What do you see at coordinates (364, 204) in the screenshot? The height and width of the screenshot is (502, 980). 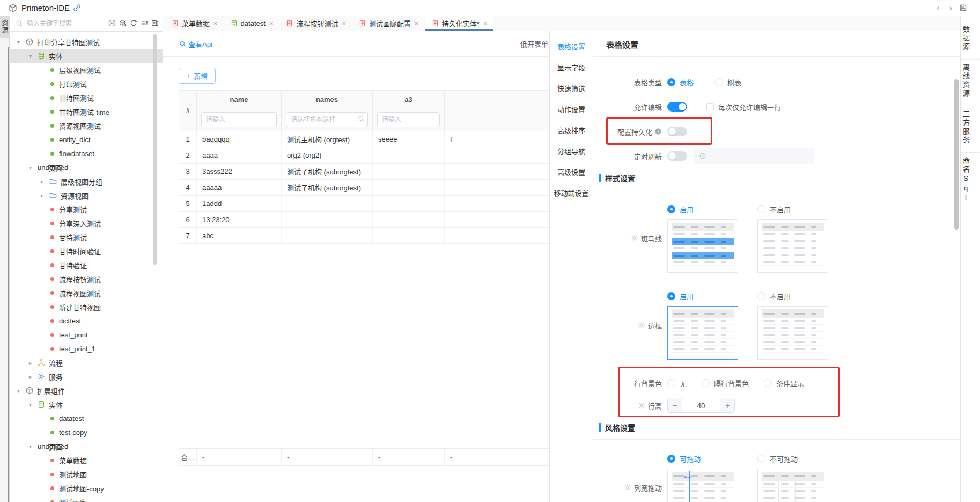 I see `table-row: 51addd` at bounding box center [364, 204].